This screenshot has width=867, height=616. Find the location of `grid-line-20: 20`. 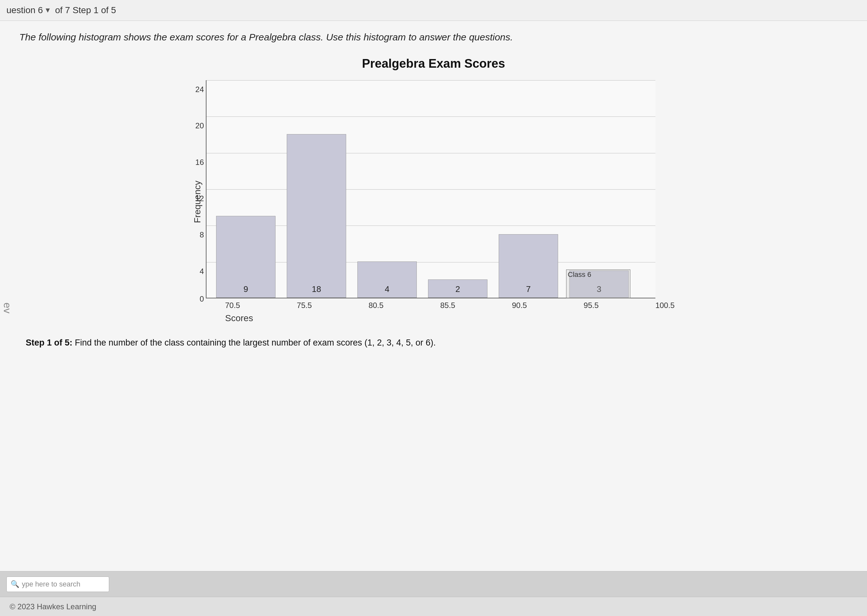

grid-line-20: 20 is located at coordinates (431, 117).